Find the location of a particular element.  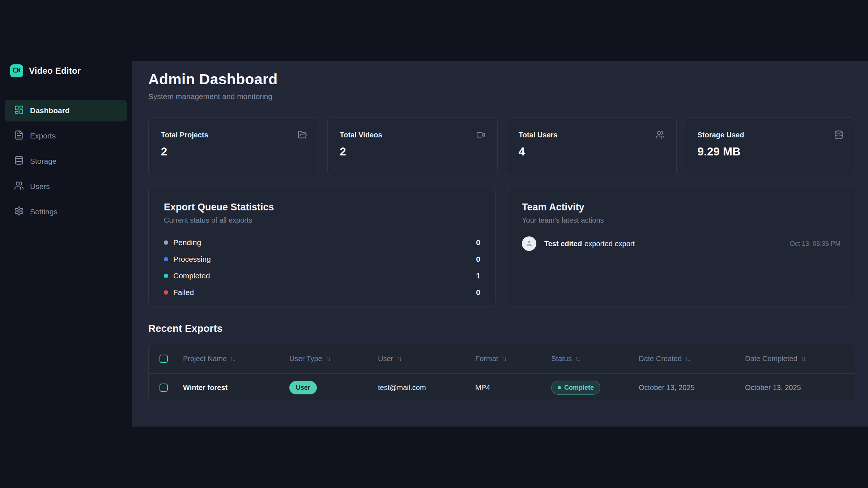

stat-value: 9.29 MB is located at coordinates (770, 152).